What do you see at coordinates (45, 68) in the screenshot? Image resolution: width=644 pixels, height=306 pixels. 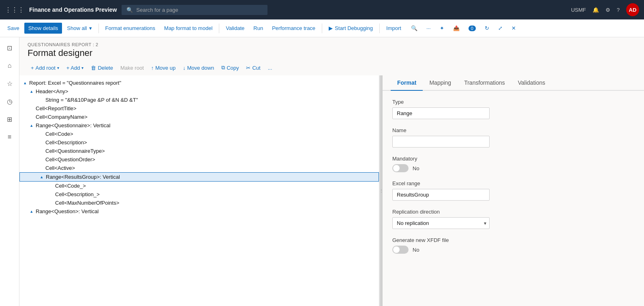 I see `add-root-button: + Add root ▾` at bounding box center [45, 68].